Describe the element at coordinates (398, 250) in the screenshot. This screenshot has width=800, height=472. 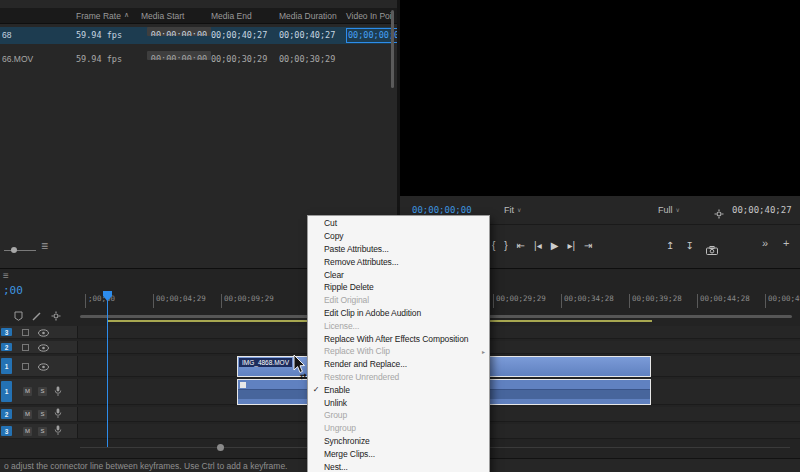
I see `menu-item: Paste Attributes...` at that location.